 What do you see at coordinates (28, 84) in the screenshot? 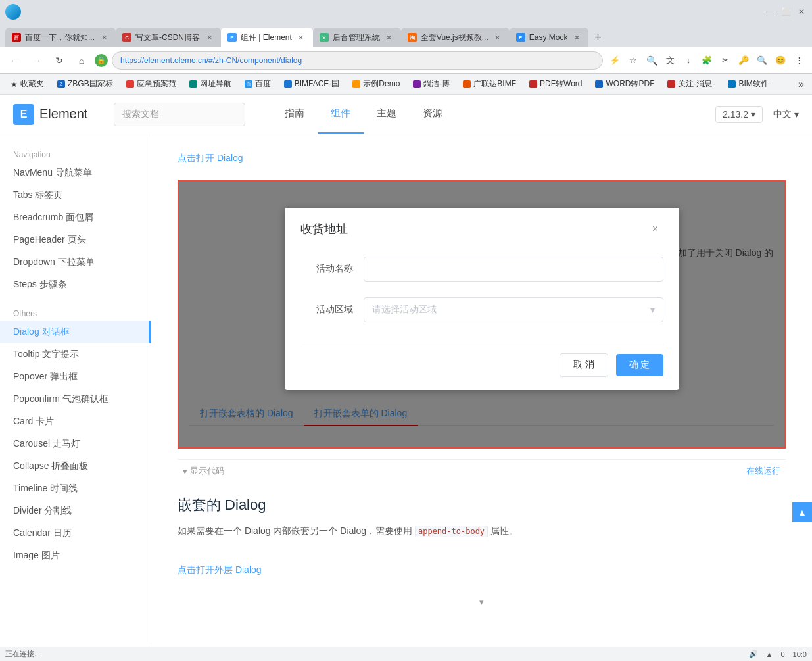
I see `bookmark-favorites: ★ 收藏夹` at bounding box center [28, 84].